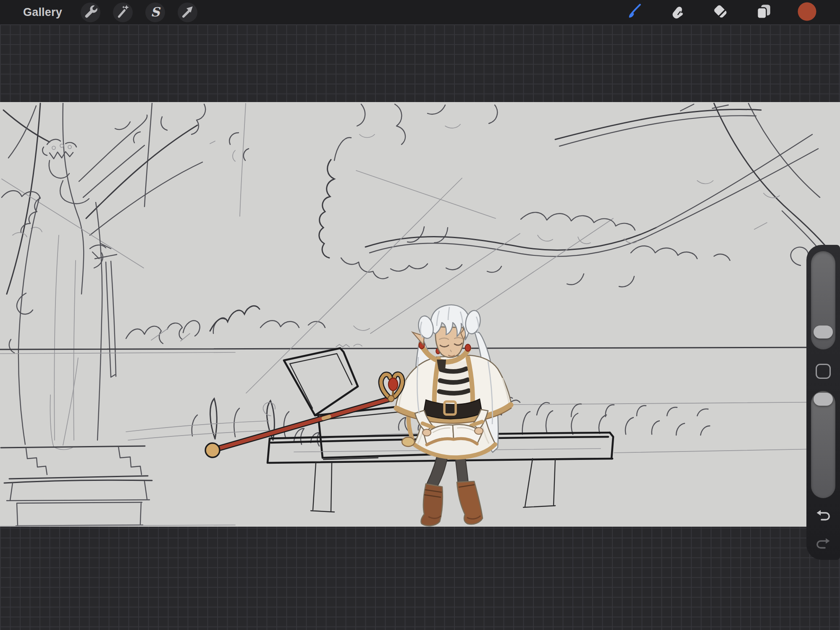  I want to click on brush-sidebar, so click(823, 402).